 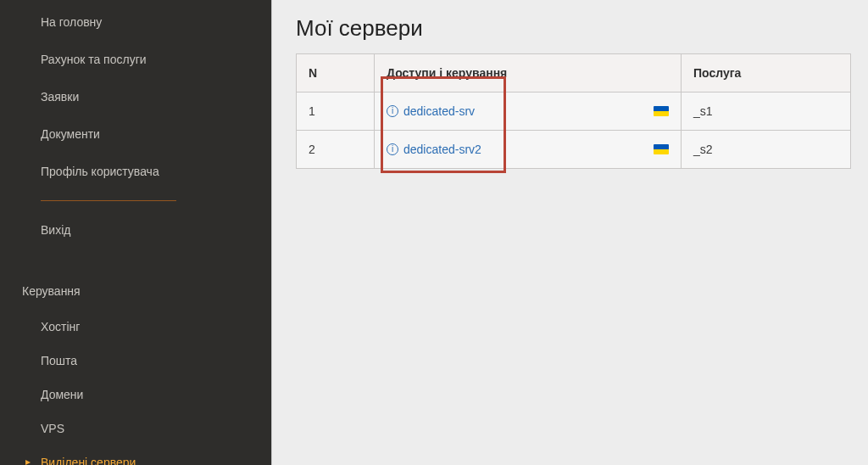 I want to click on sidebar-divider, so click(x=108, y=200).